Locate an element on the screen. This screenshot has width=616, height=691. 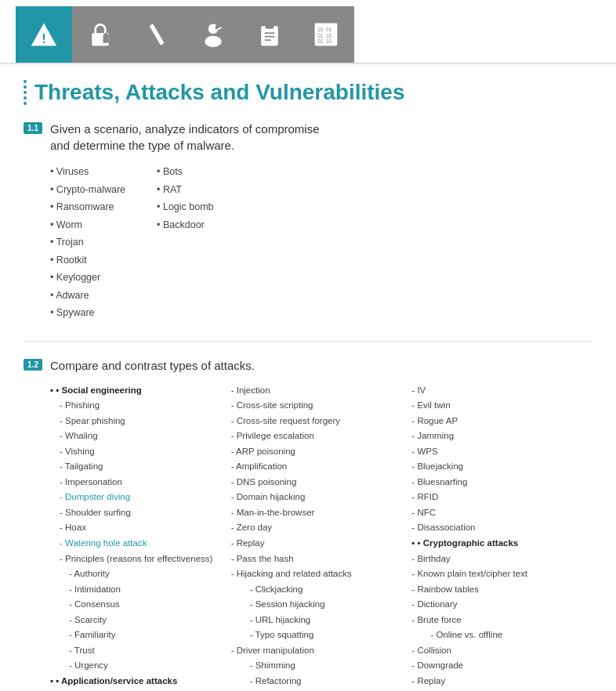
list-item: • Application/service attacks is located at coordinates (141, 682).